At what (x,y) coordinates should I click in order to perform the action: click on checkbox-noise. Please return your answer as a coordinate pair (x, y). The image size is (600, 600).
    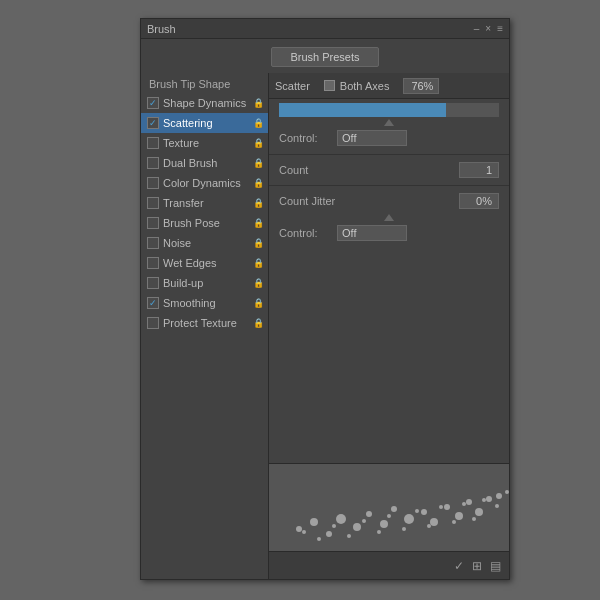
    Looking at the image, I should click on (153, 243).